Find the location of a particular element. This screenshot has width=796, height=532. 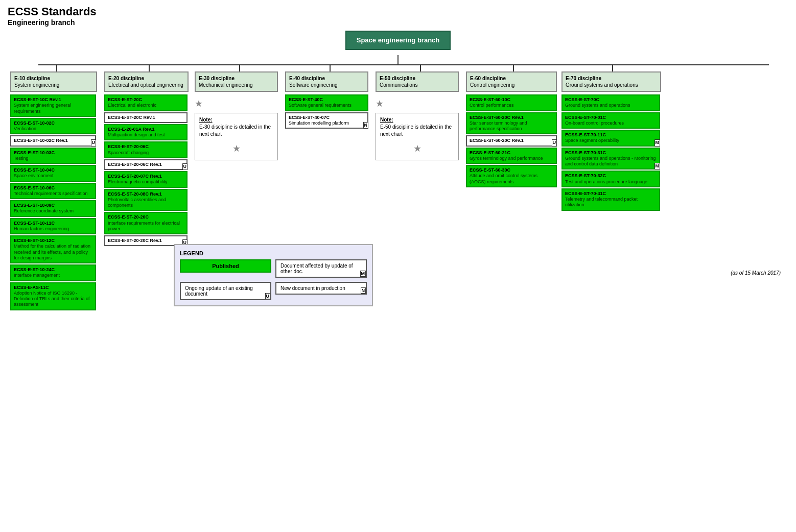

doc-e10-5: ECSS-E-ST-10-04CSpace environment is located at coordinates (53, 174).